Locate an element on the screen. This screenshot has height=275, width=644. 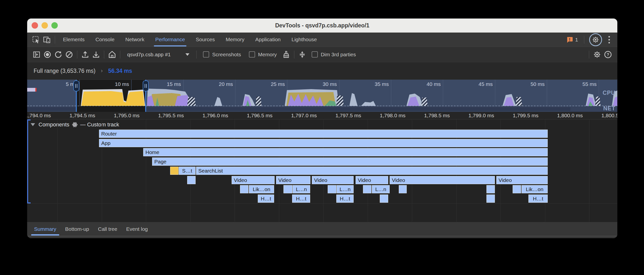
clear-icon is located at coordinates (69, 54).